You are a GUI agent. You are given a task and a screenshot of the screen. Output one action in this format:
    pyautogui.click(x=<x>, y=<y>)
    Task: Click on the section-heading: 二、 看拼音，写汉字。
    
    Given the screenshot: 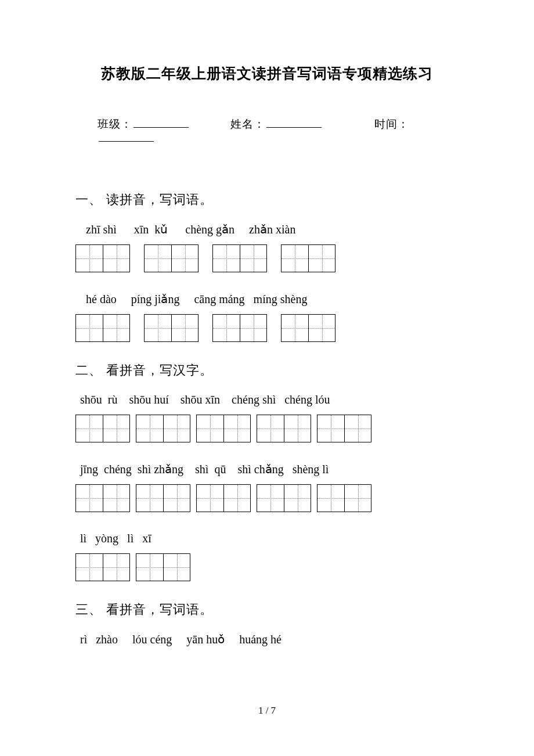 What is the action you would take?
    pyautogui.click(x=267, y=370)
    